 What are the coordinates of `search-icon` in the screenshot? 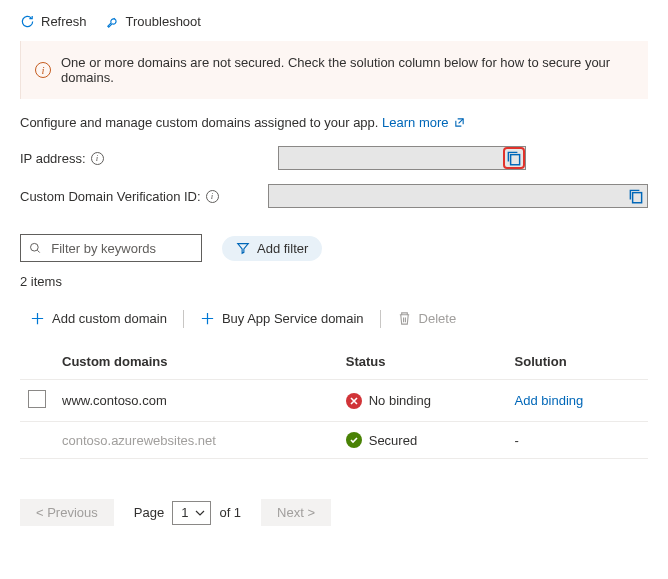 It's located at (35, 248).